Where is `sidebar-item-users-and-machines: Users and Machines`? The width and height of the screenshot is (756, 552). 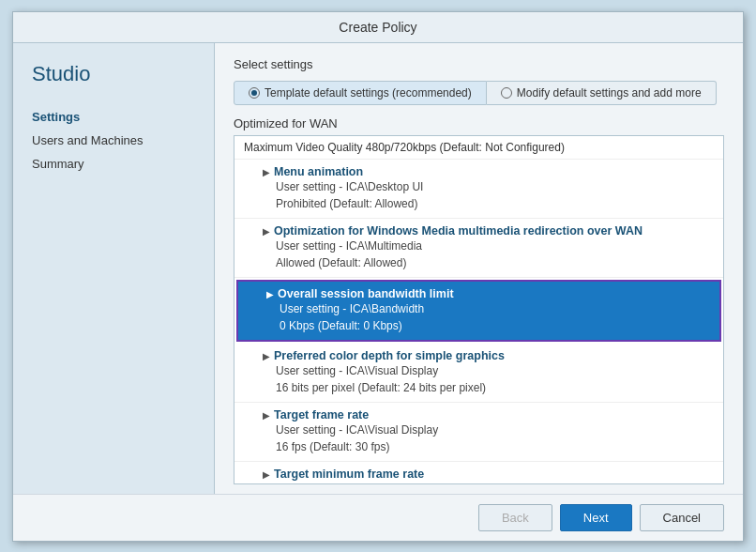
sidebar-item-users-and-machines: Users and Machines is located at coordinates (113, 141).